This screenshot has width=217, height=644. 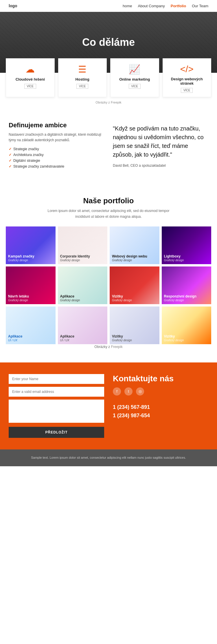 I want to click on nav-portfolio: Portfolio, so click(x=178, y=6).